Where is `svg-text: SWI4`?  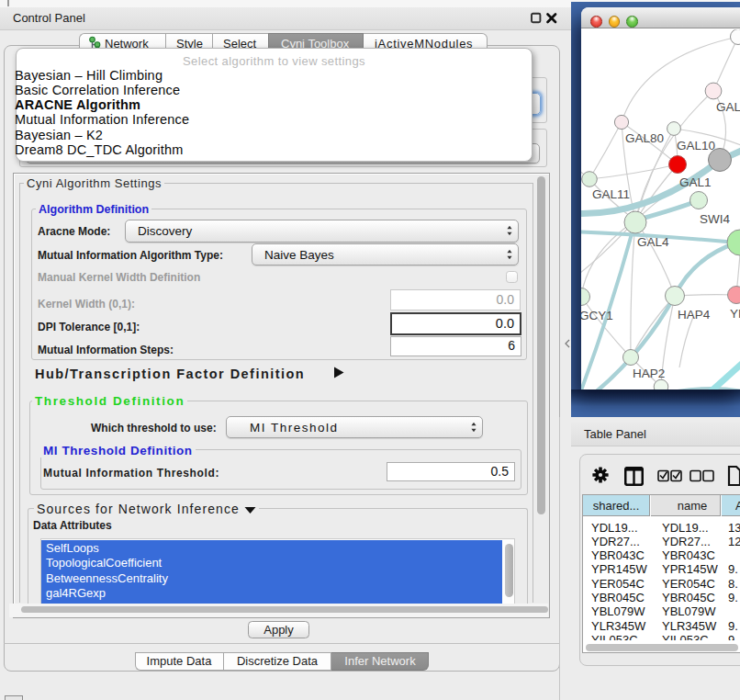
svg-text: SWI4 is located at coordinates (714, 219).